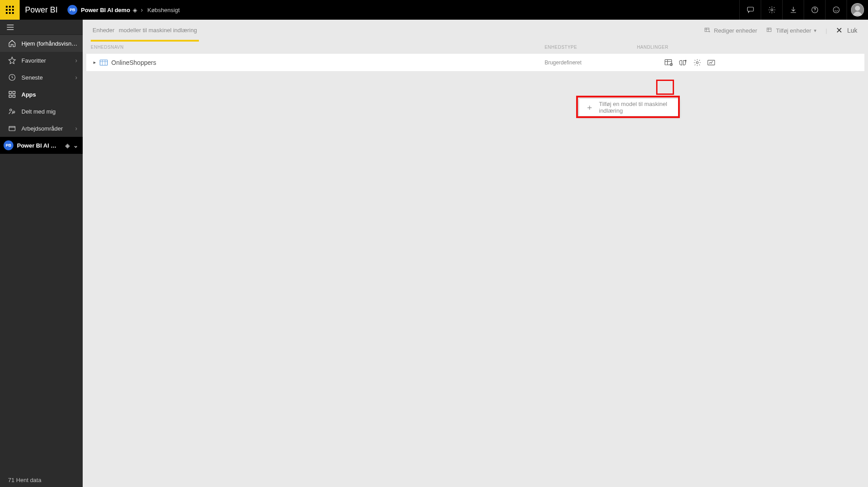 This screenshot has height=487, width=868. Describe the element at coordinates (712, 63) in the screenshot. I see `action-insights-button` at that location.